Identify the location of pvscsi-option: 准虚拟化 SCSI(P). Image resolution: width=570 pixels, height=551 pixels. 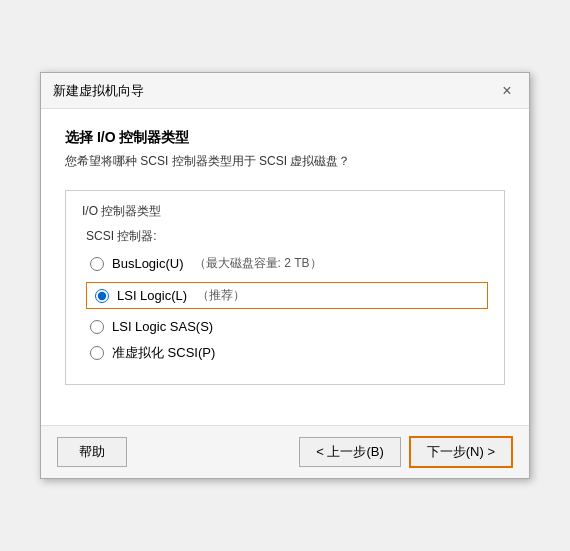
(289, 353).